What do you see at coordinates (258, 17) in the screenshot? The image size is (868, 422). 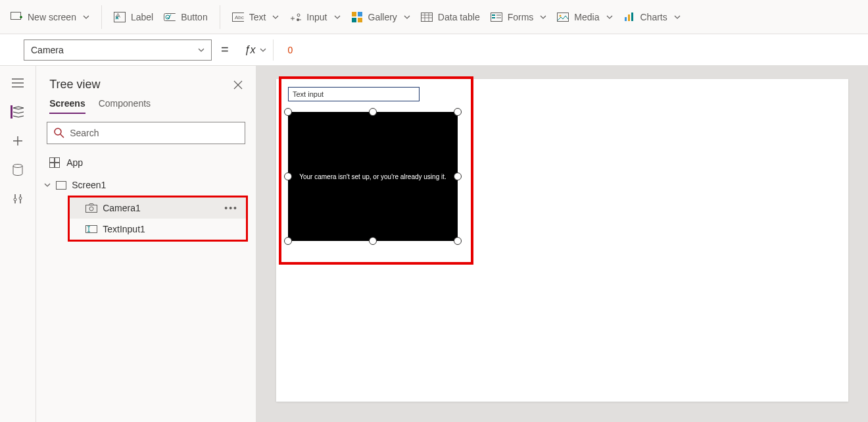 I see `text-label: Text` at bounding box center [258, 17].